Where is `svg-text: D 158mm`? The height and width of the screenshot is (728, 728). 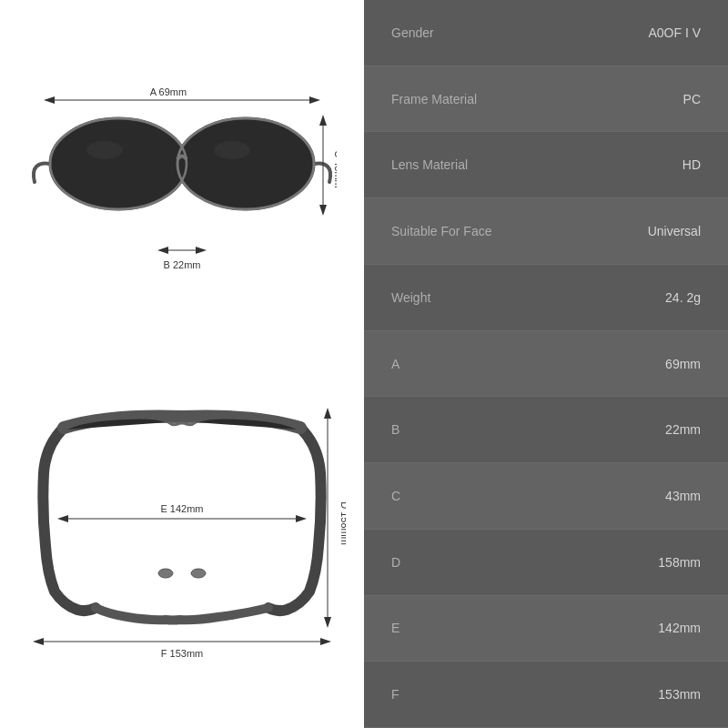 svg-text: D 158mm is located at coordinates (342, 523).